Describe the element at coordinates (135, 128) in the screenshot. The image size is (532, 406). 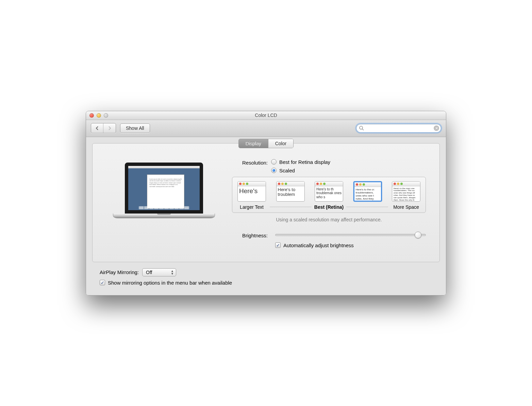
I see `show-all-label: Show All` at that location.